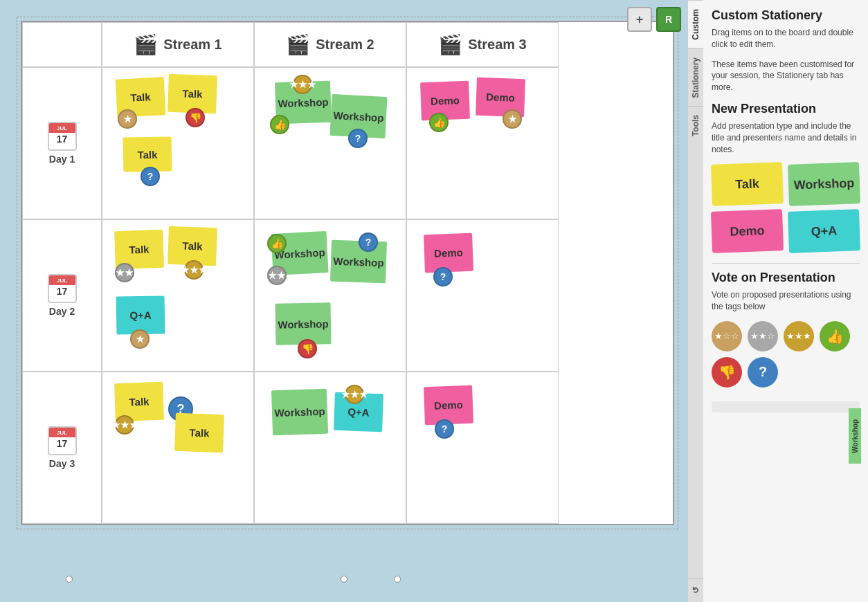 This screenshot has width=868, height=602. Describe the element at coordinates (824, 185) in the screenshot. I see `stationery-workshop: Workshop` at that location.